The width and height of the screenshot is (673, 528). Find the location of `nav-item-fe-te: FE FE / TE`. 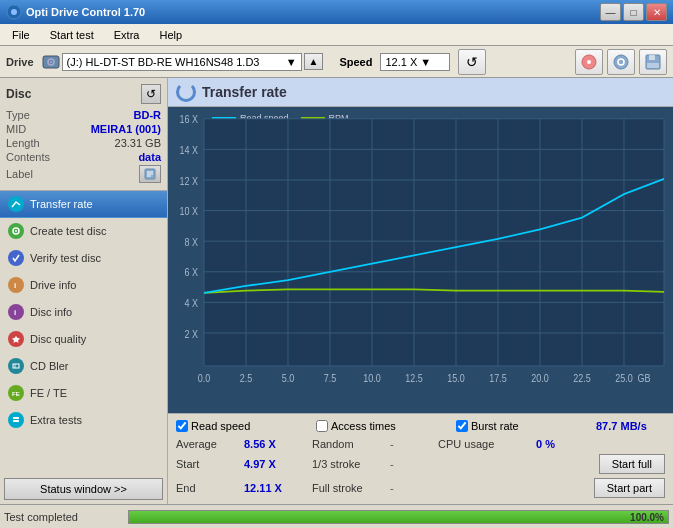

nav-item-fe-te: FE FE / TE is located at coordinates (84, 394).